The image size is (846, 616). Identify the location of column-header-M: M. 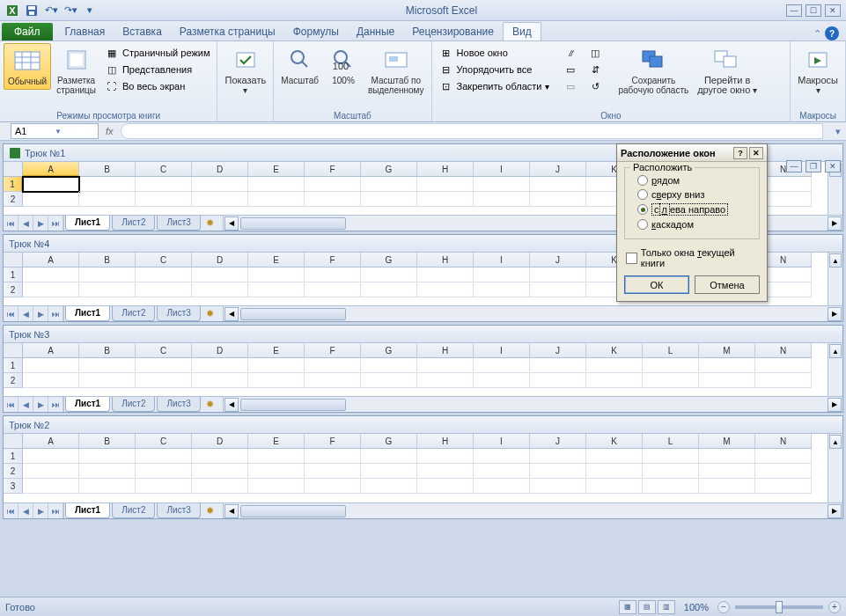
(727, 442).